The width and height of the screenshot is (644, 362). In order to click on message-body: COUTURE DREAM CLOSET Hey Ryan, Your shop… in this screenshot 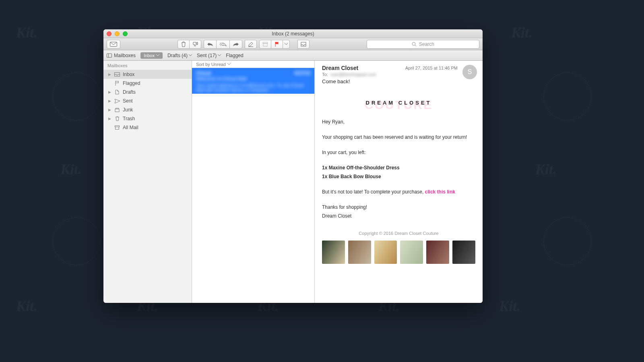, I will do `click(398, 176)`.